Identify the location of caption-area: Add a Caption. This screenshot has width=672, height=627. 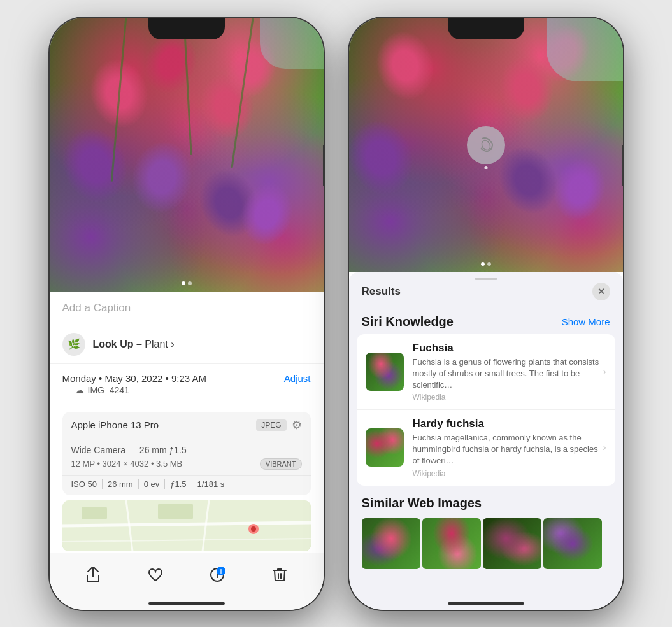
(187, 308).